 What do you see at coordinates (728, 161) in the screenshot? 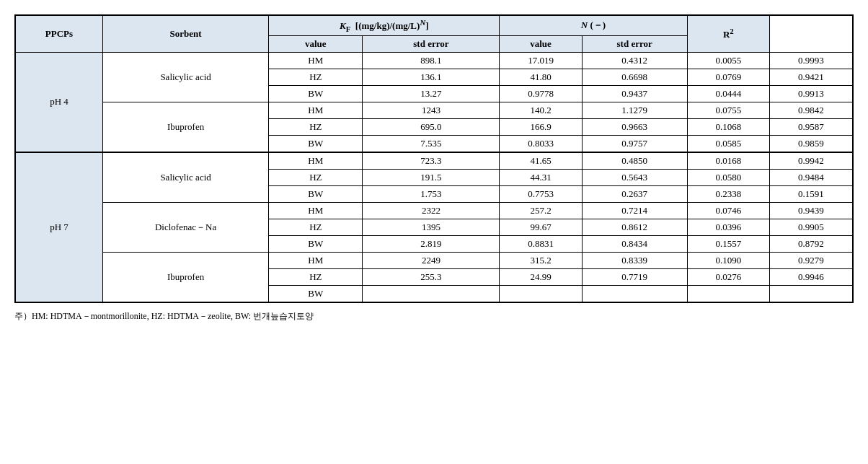
I see `n_std-cell: 0.0168` at bounding box center [728, 161].